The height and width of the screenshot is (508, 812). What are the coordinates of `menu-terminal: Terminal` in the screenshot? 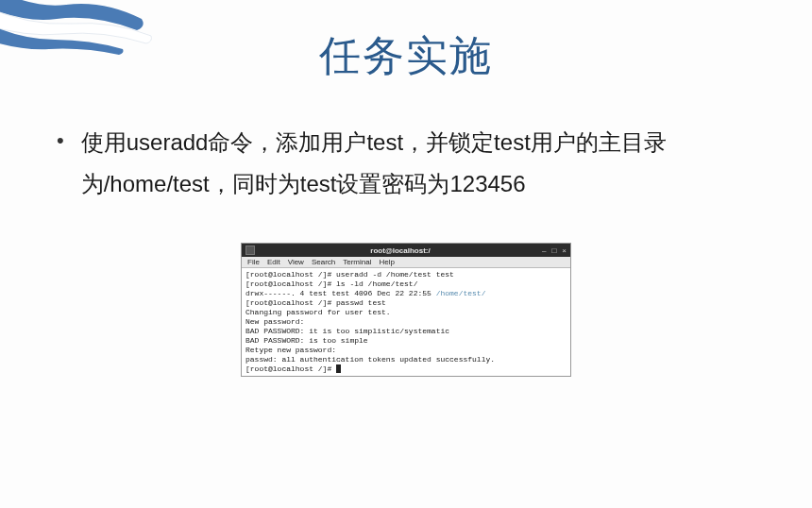 It's located at (357, 262).